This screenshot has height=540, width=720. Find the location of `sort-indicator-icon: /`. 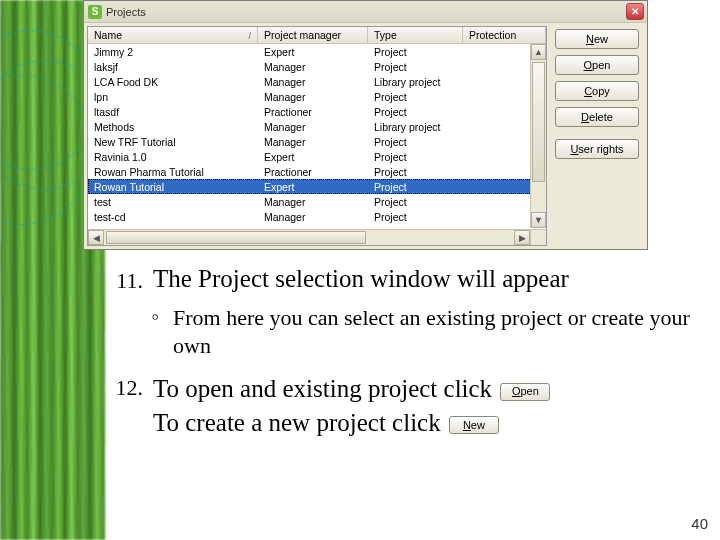

sort-indicator-icon: / is located at coordinates (250, 36).